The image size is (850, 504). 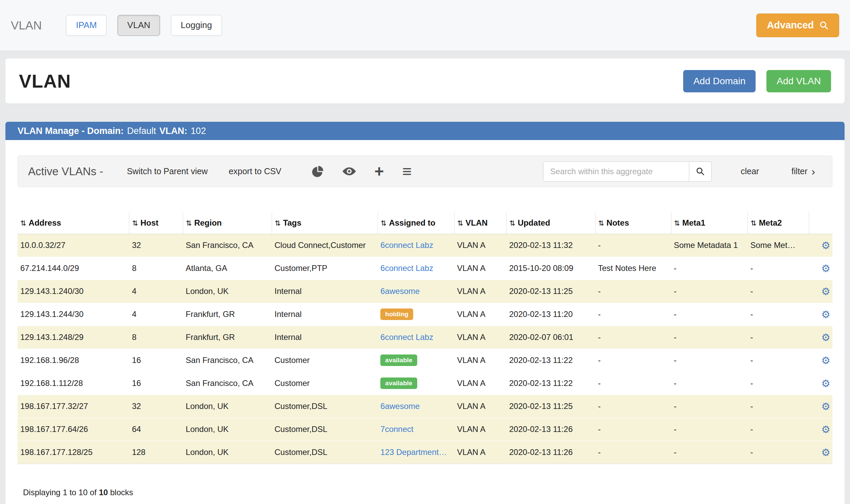 I want to click on updated-cell: 2020-02-13 11:26, so click(x=551, y=429).